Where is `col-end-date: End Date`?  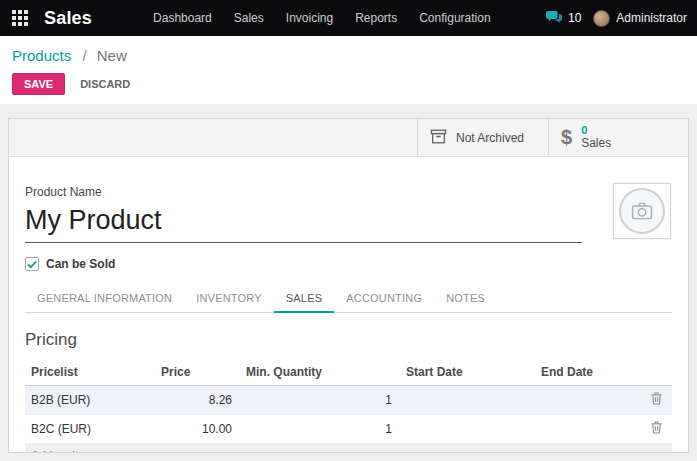
col-end-date: End Date is located at coordinates (585, 372).